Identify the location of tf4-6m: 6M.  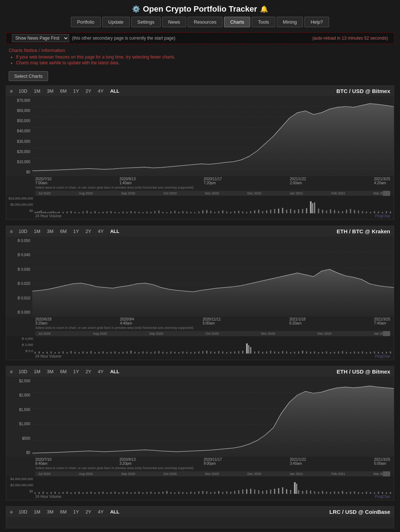
(63, 512).